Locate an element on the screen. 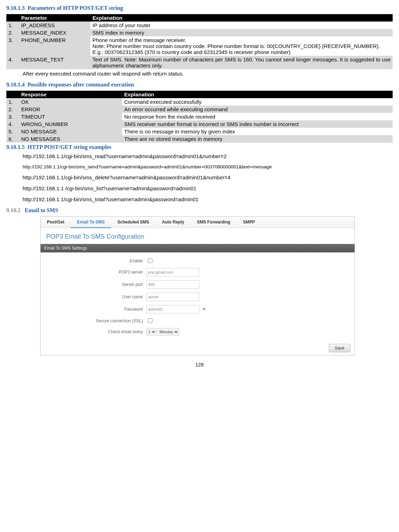 The height and width of the screenshot is (532, 399). label-check: Check email every is located at coordinates (93, 332).